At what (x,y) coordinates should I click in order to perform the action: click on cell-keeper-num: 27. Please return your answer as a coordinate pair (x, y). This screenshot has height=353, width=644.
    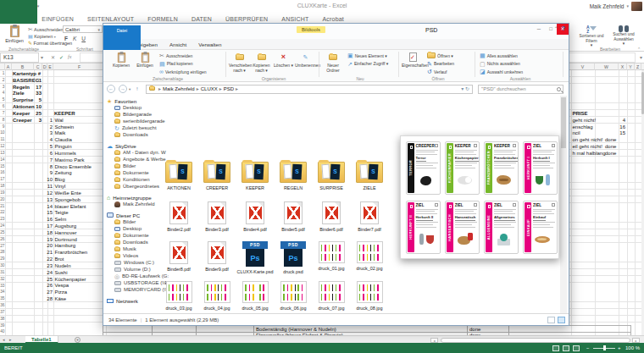
    Looking at the image, I should click on (49, 293).